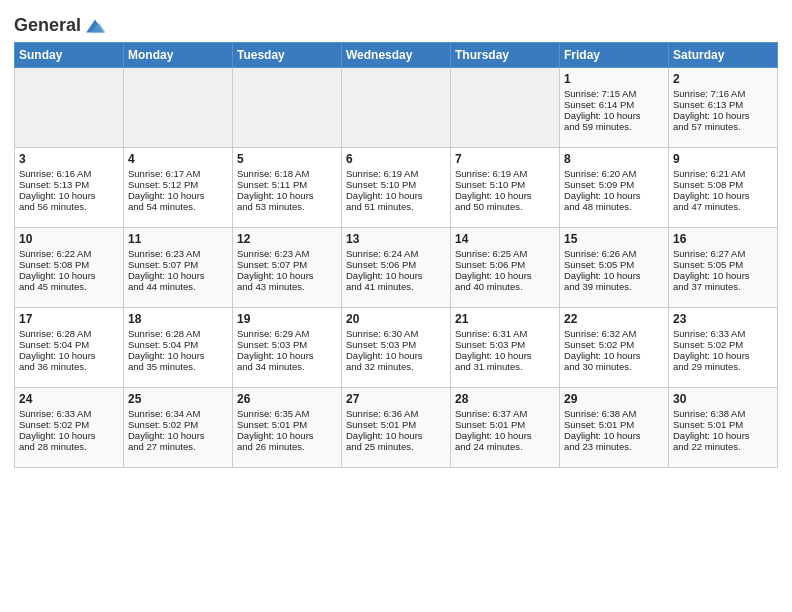  I want to click on day-info-line: and 30 minutes., so click(614, 366).